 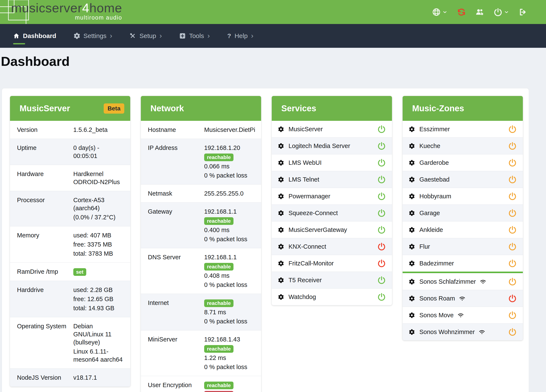 I want to click on value-text: 0 % packet loss, so click(x=230, y=175).